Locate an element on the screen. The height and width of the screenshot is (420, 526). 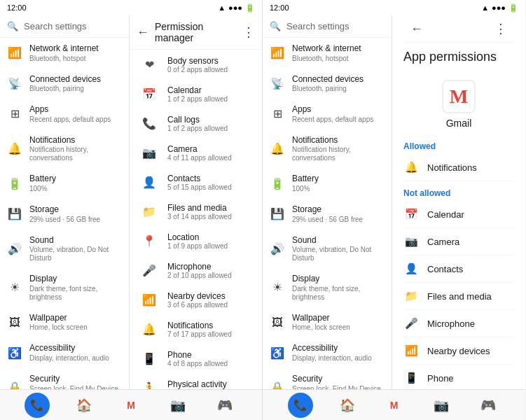
not-allowed-icon-microphone: 🎤 is located at coordinates (411, 323).